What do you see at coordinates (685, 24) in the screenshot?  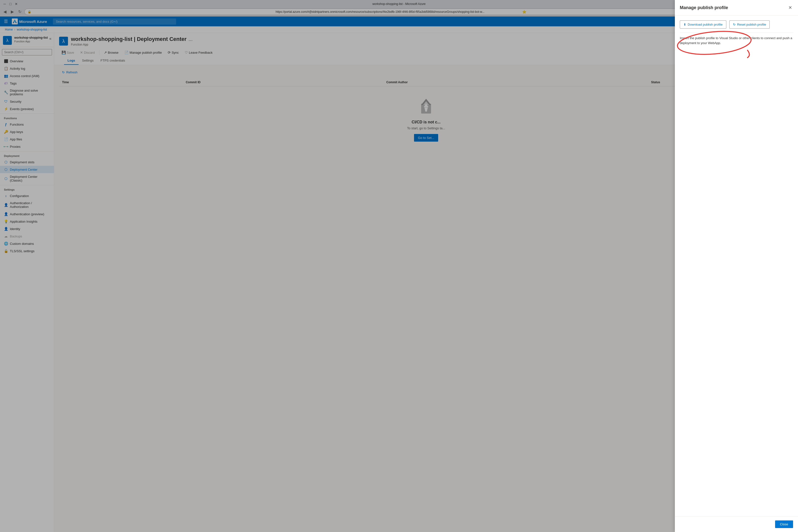 I see `download-icon: ⬇` at bounding box center [685, 24].